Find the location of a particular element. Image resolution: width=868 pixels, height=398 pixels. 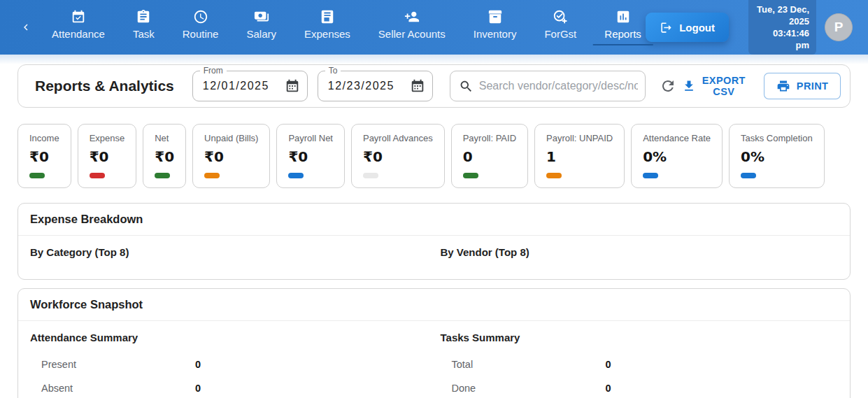

stat-card-tasks-completion: Tasks Completion0% is located at coordinates (776, 156).